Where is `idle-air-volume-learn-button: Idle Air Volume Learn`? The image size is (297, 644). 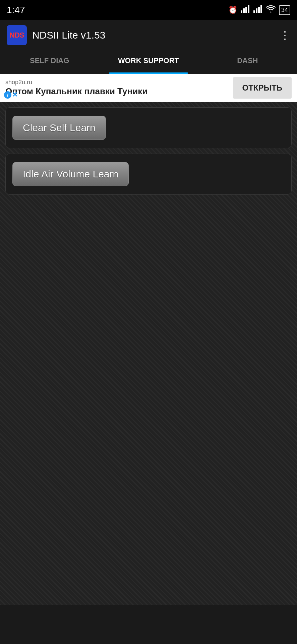 idle-air-volume-learn-button: Idle Air Volume Learn is located at coordinates (70, 174).